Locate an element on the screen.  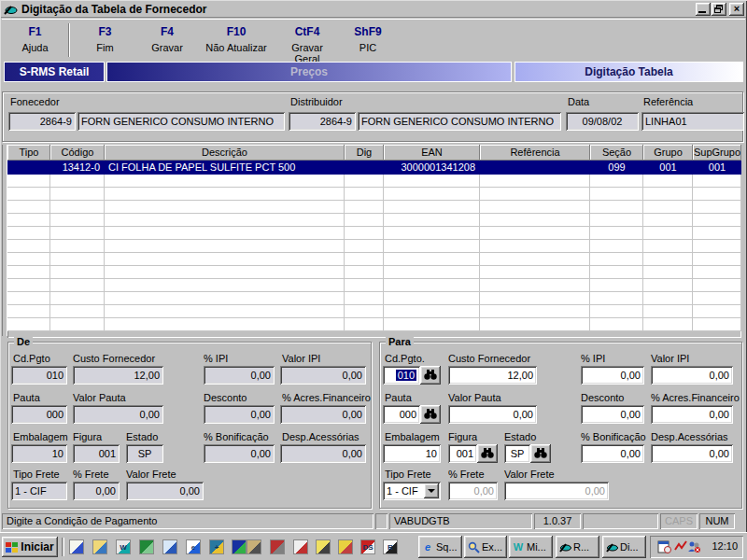
plus-tool-icon: + is located at coordinates (217, 547).